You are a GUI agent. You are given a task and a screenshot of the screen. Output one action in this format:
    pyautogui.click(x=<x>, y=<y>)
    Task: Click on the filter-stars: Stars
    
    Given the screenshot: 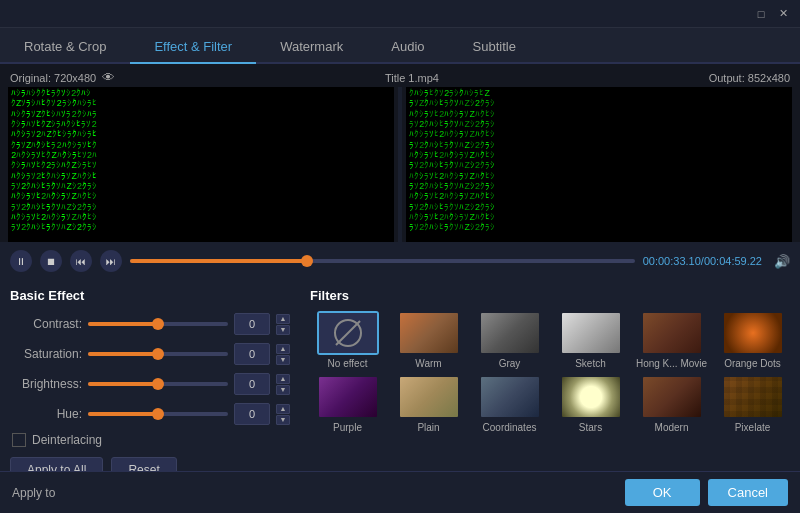 What is the action you would take?
    pyautogui.click(x=590, y=404)
    